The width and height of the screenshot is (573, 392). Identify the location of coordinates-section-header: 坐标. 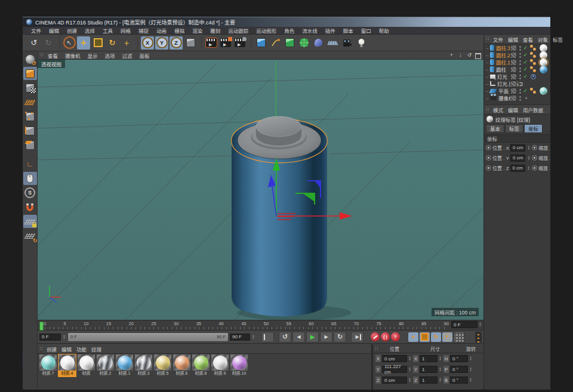
(517, 138).